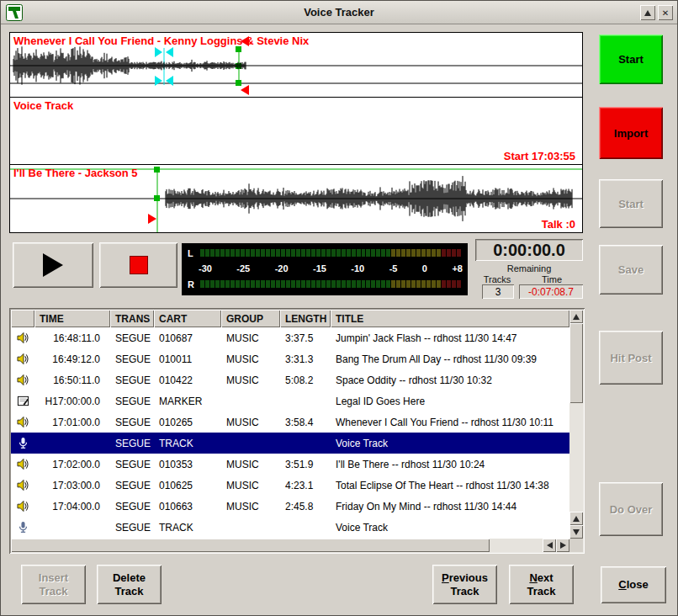 Image resolution: width=678 pixels, height=616 pixels. Describe the element at coordinates (152, 219) in the screenshot. I see `talk-marker-icon` at that location.